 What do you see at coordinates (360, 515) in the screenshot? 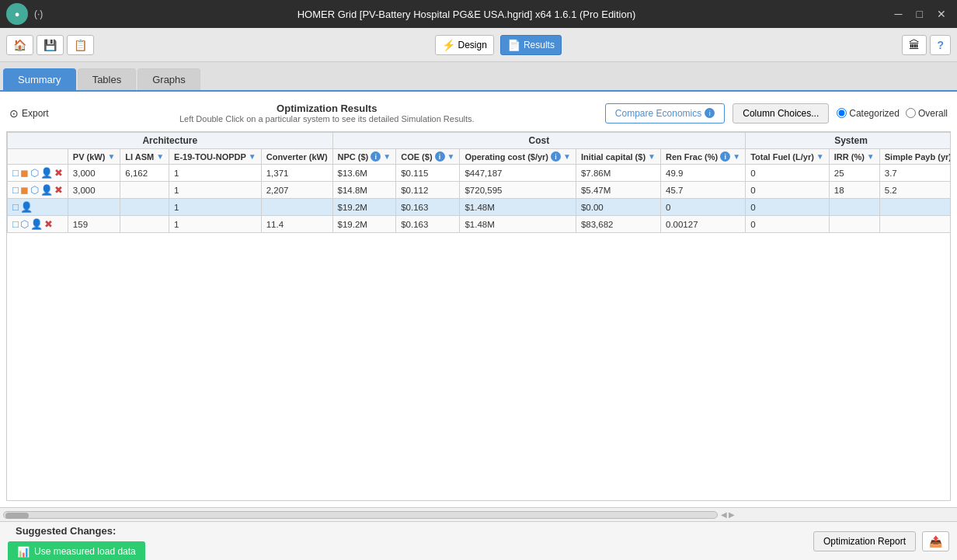
I see `horizontal-scrollbar` at bounding box center [360, 515].